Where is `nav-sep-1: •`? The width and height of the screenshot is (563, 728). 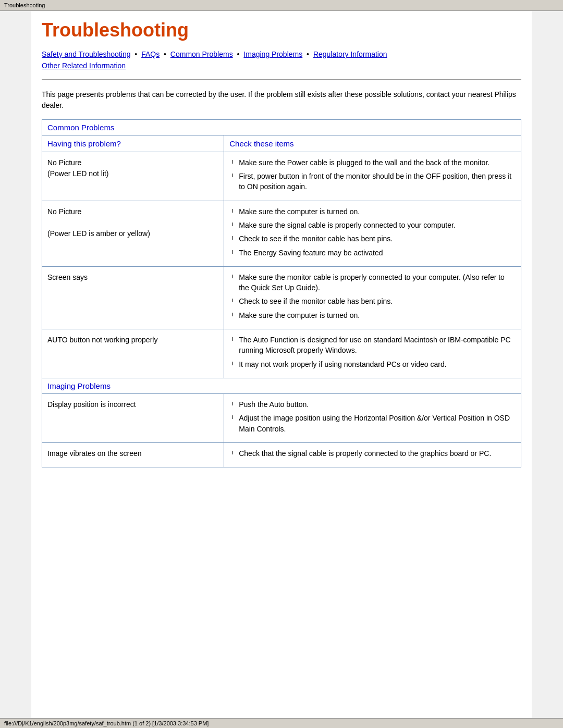
nav-sep-1: • is located at coordinates (136, 54).